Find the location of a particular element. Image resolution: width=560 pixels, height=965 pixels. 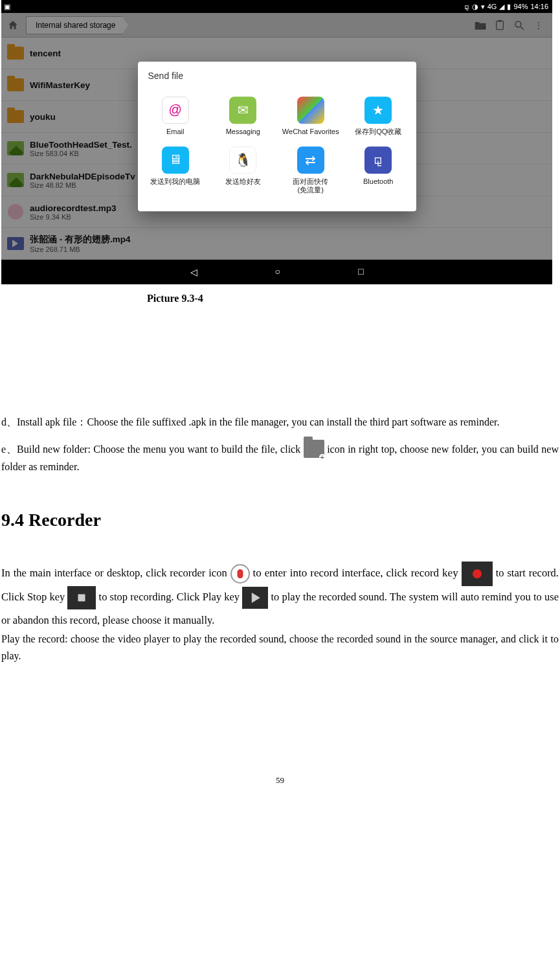

share-label: 面对面快传 (免流量) is located at coordinates (311, 186).